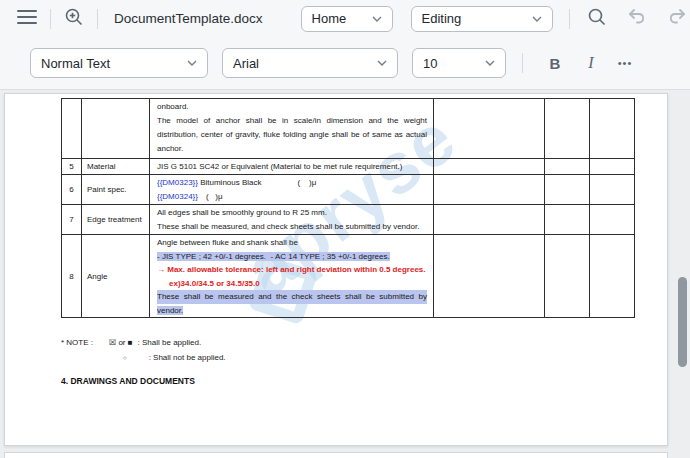 This screenshot has width=690, height=458. Describe the element at coordinates (442, 18) in the screenshot. I see `mode-value: Editing` at that location.